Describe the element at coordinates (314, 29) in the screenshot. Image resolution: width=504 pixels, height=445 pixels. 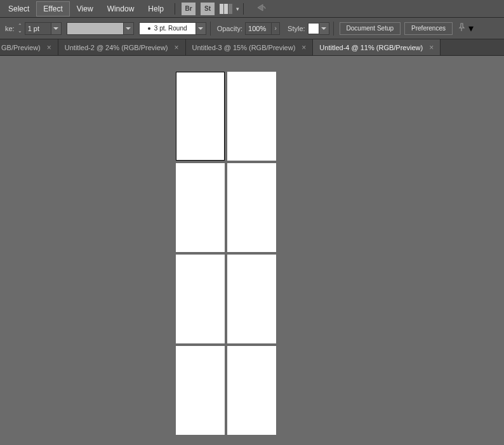
I see `graphic-style-swatch` at that location.